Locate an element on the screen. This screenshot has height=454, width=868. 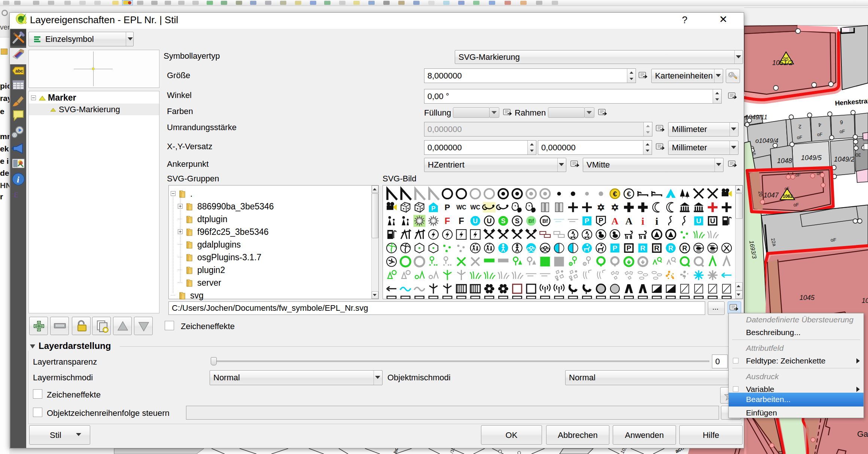
svg-text: 1048 is located at coordinates (785, 161).